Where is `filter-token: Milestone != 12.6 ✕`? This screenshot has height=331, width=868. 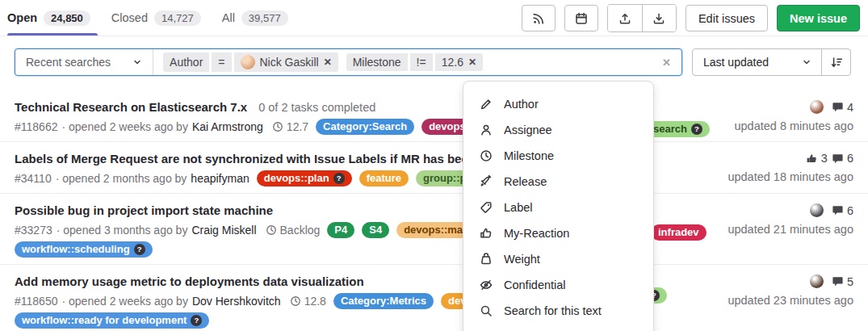
filter-token: Milestone != 12.6 ✕ is located at coordinates (415, 62).